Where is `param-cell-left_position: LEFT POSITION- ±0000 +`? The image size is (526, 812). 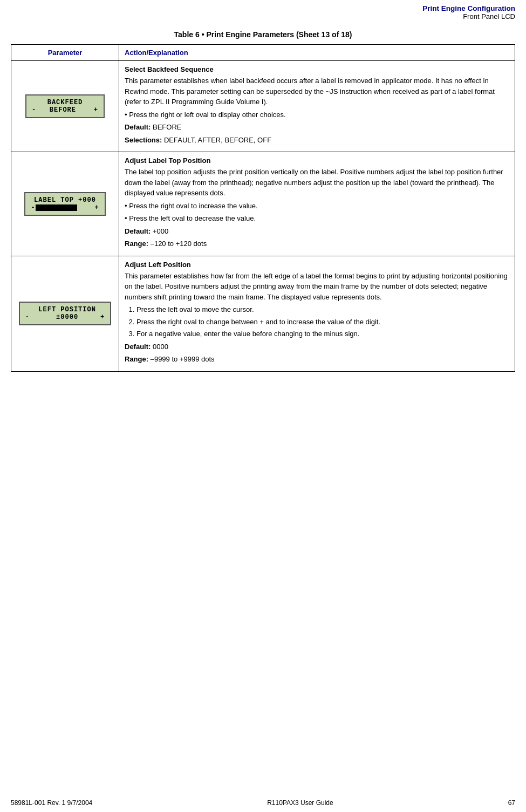 param-cell-left_position: LEFT POSITION- ±0000 + is located at coordinates (65, 313).